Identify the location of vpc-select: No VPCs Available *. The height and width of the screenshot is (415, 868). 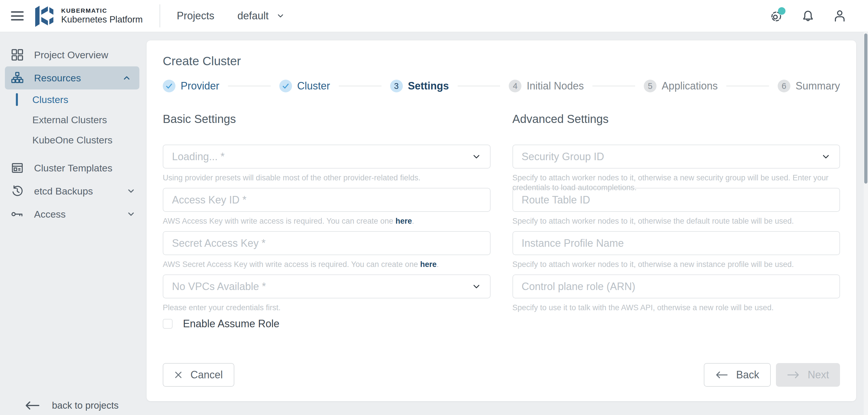
(327, 287).